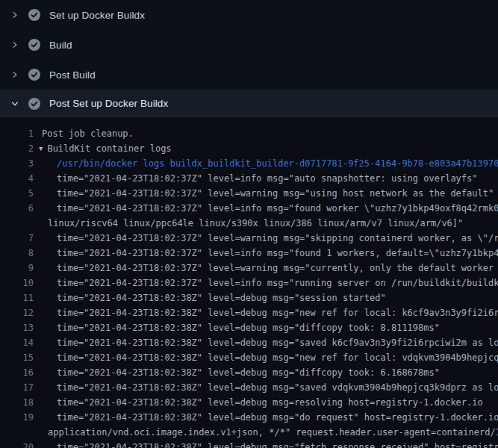 The width and height of the screenshot is (498, 448). Describe the element at coordinates (16, 149) in the screenshot. I see `log-line-number: 2` at that location.